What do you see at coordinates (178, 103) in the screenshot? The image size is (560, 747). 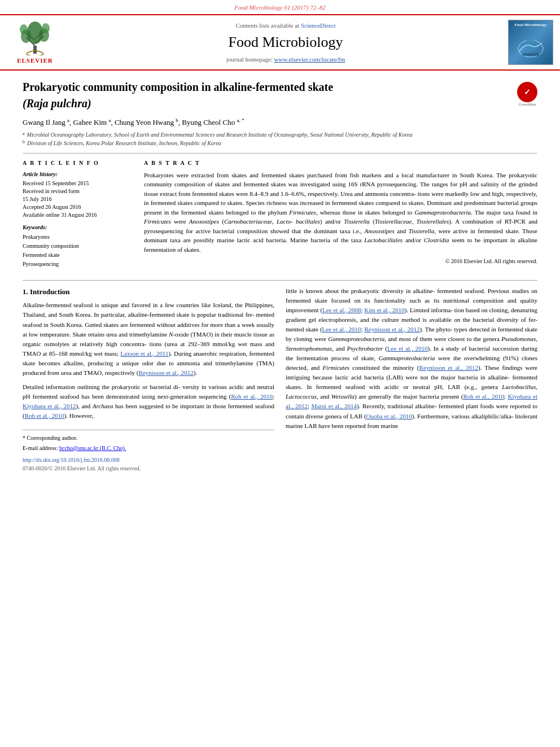 I see `article-title-line2: (Raja pulchra)` at bounding box center [178, 103].